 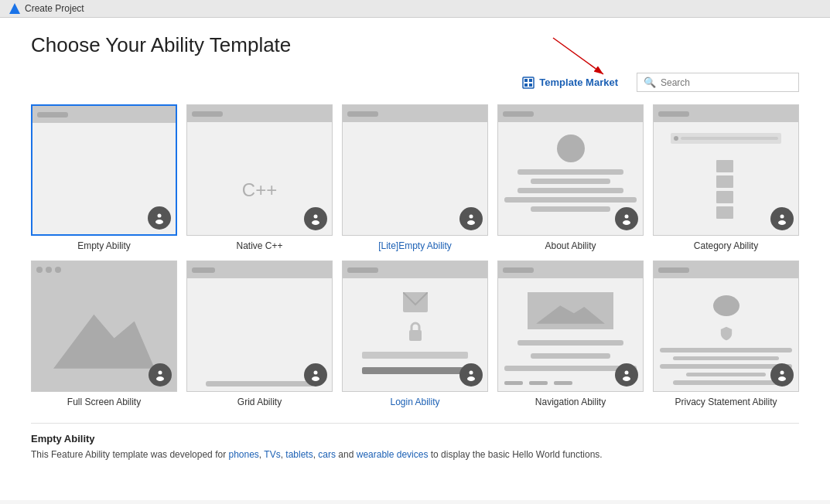 I want to click on dot1, so click(x=39, y=270).